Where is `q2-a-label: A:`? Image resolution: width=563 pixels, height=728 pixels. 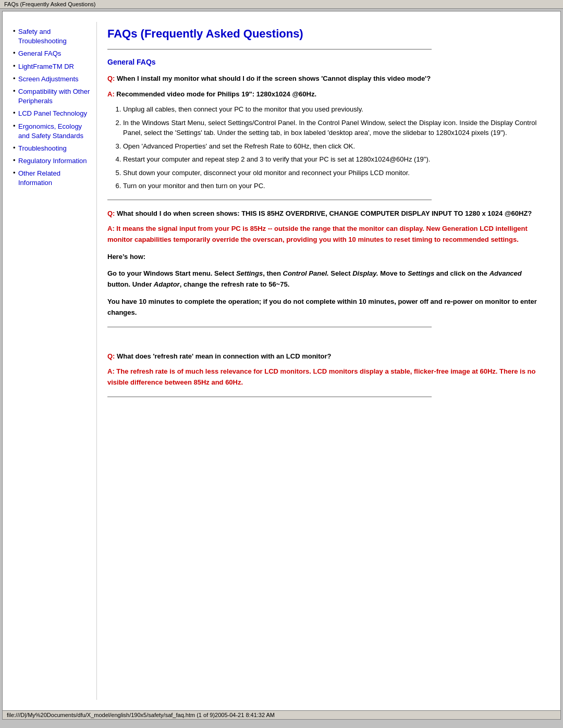 q2-a-label: A: is located at coordinates (111, 228).